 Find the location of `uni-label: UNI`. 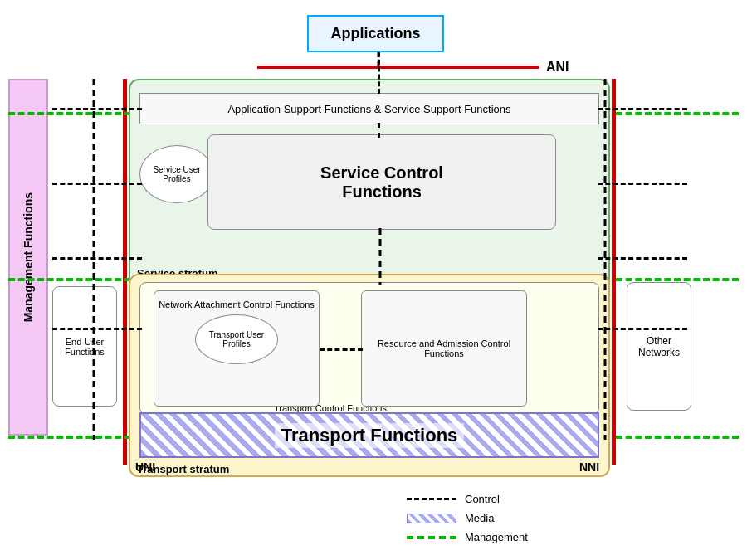

uni-label: UNI is located at coordinates (145, 467).